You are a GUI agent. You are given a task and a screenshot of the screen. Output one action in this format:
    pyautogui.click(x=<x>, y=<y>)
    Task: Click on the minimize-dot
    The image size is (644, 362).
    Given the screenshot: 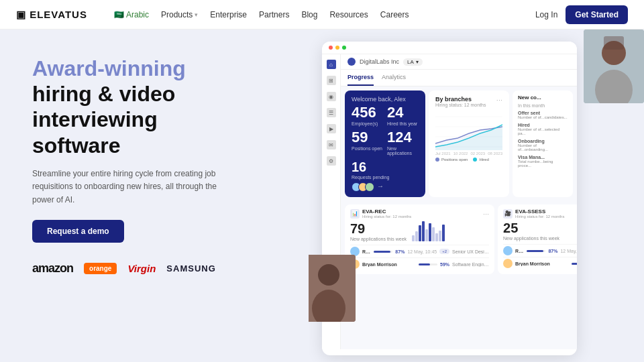 What is the action you would take?
    pyautogui.click(x=337, y=48)
    